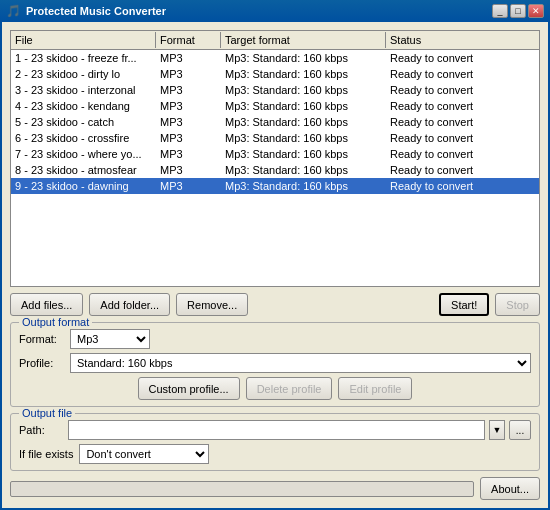  Describe the element at coordinates (275, 90) in the screenshot. I see `table-row: 3 - 23 skidoo - interzonal MP3 Mp3: Stan…` at that location.